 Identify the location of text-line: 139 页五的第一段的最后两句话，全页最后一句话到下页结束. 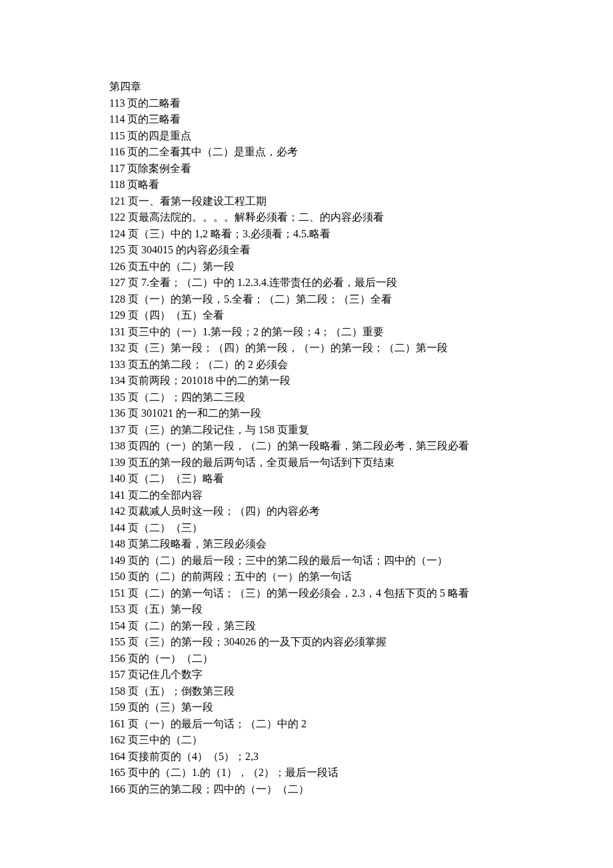
(361, 463).